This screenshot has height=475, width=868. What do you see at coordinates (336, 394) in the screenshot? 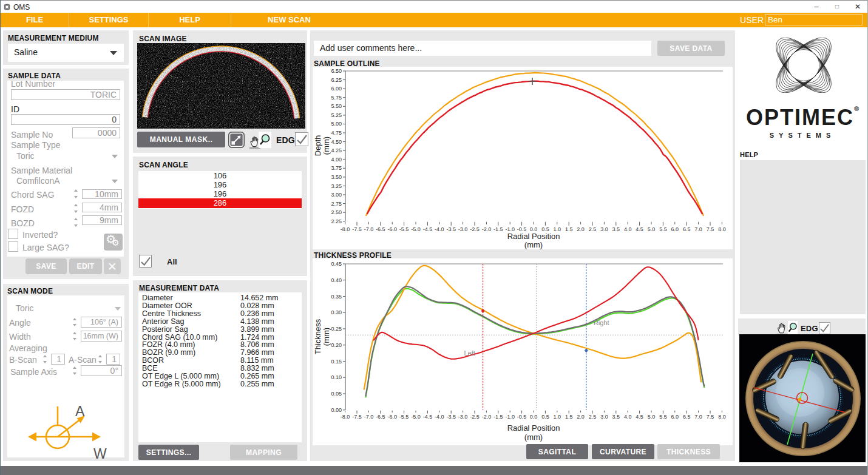
I see `svg-text: 0.05` at bounding box center [336, 394].